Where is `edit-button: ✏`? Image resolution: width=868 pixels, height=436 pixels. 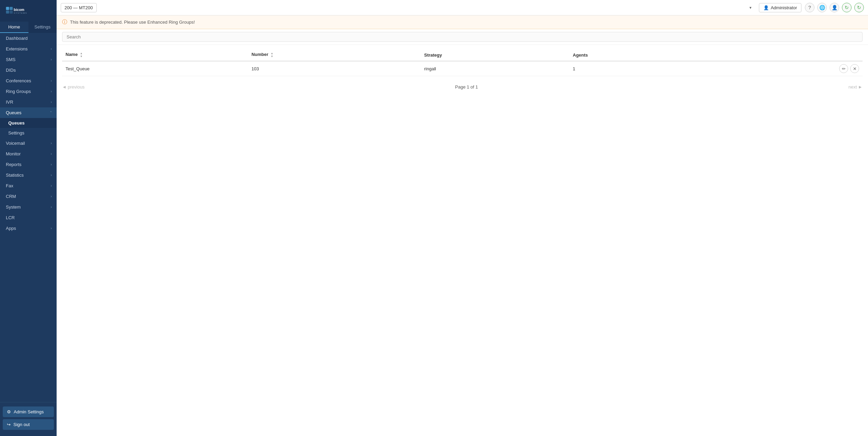
edit-button: ✏ is located at coordinates (844, 69).